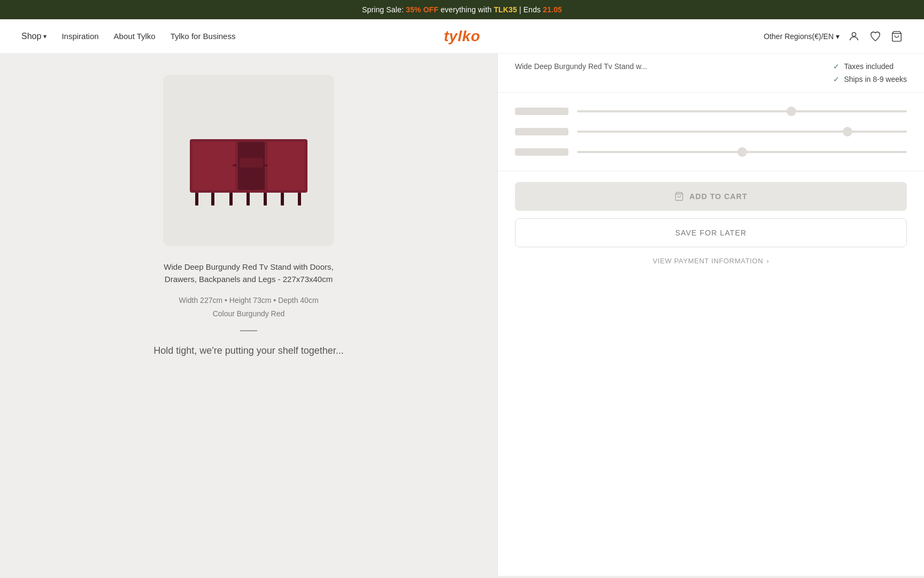 The width and height of the screenshot is (924, 578). I want to click on site-logo: tylko, so click(462, 36).